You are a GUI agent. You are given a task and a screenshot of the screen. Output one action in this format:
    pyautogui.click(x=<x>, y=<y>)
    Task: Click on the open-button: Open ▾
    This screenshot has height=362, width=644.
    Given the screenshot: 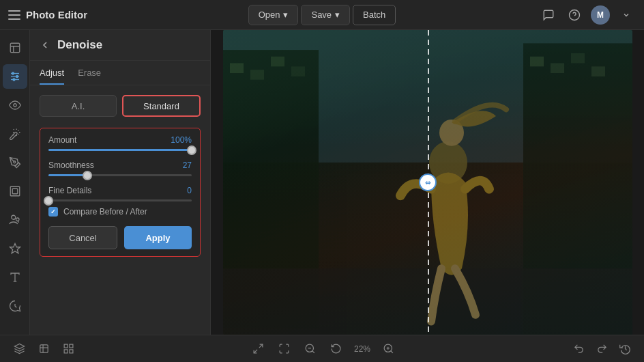 What is the action you would take?
    pyautogui.click(x=274, y=15)
    